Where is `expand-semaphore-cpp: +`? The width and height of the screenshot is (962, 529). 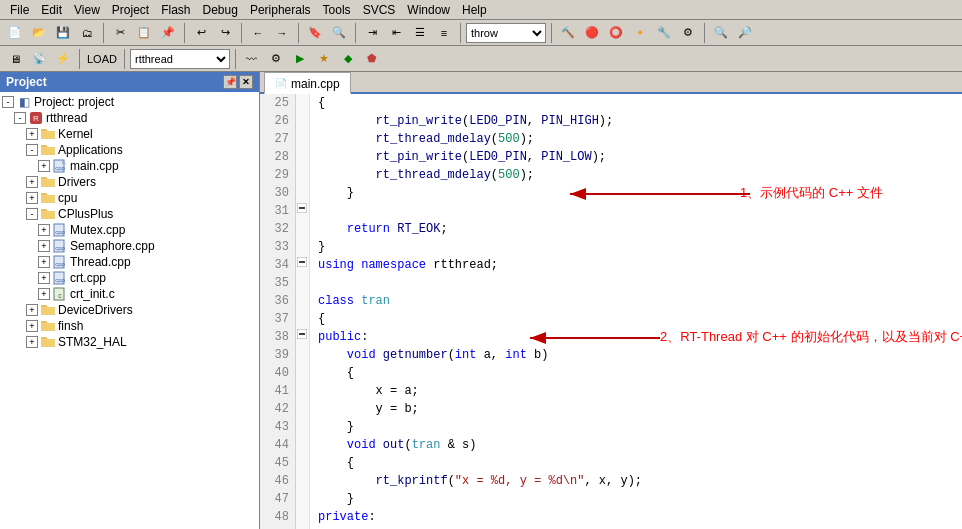
expand-semaphore-cpp: + is located at coordinates (44, 246).